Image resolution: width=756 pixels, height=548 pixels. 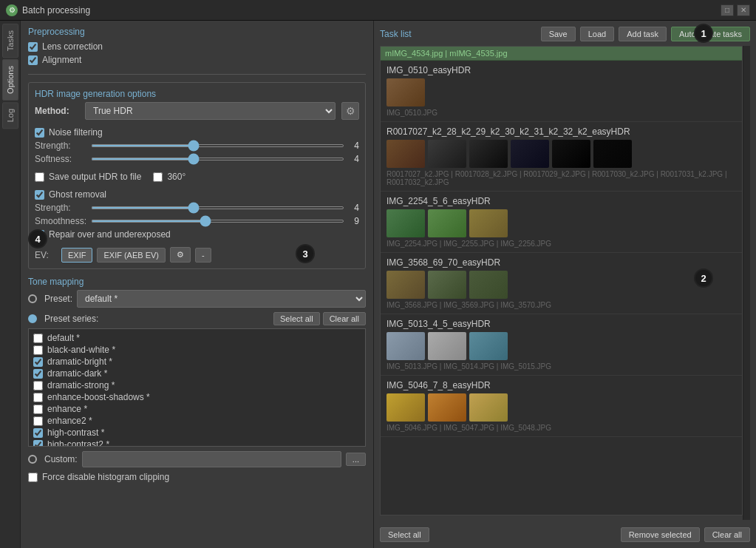 What do you see at coordinates (158, 177) in the screenshot?
I see `360-checkbox` at bounding box center [158, 177].